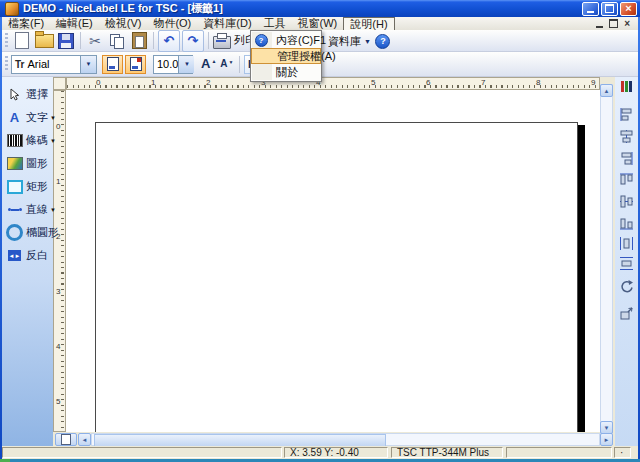  What do you see at coordinates (606, 90) in the screenshot?
I see `scroll-up-button: ▲` at bounding box center [606, 90].